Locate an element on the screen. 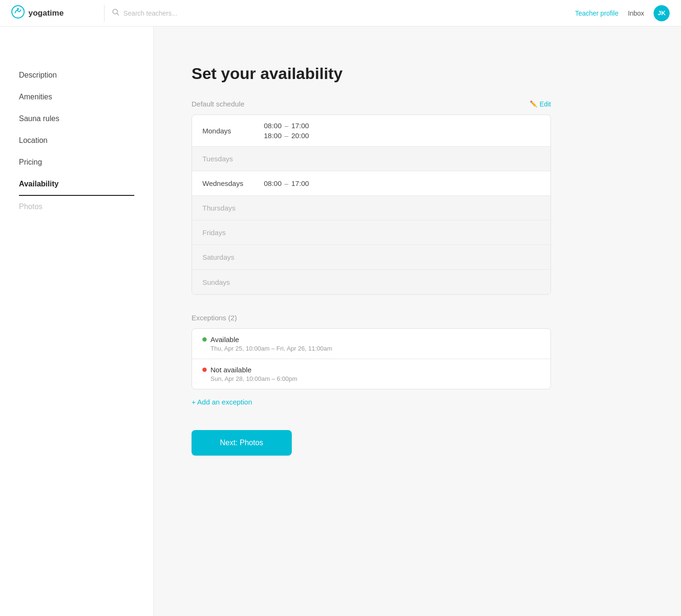  day-friday: Fridays is located at coordinates (233, 233).